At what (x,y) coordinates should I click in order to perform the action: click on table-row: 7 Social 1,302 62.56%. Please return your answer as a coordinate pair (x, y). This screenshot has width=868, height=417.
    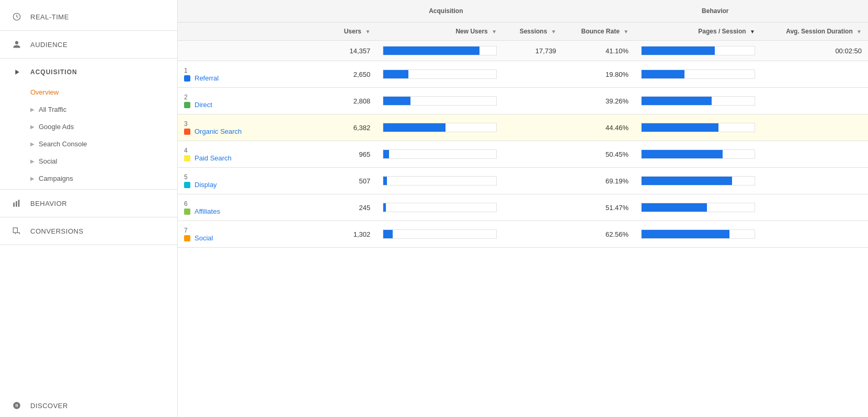
    Looking at the image, I should click on (523, 234).